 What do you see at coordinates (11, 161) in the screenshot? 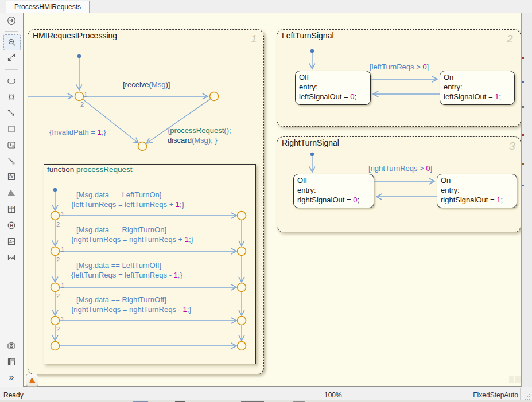
I see `link-arrow-icon` at bounding box center [11, 161].